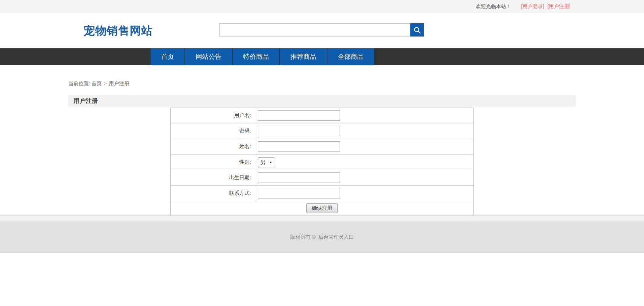 The width and height of the screenshot is (644, 306). Describe the element at coordinates (322, 218) in the screenshot. I see `footer-strip` at that location.